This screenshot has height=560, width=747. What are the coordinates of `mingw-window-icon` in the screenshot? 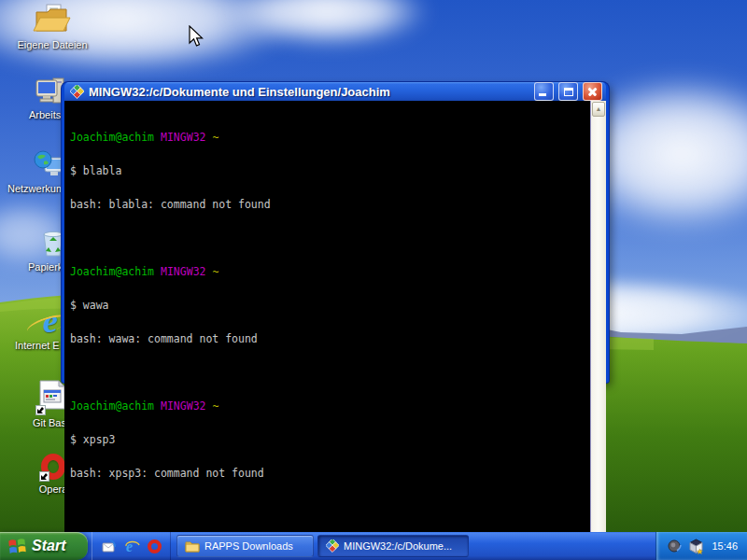 It's located at (77, 91).